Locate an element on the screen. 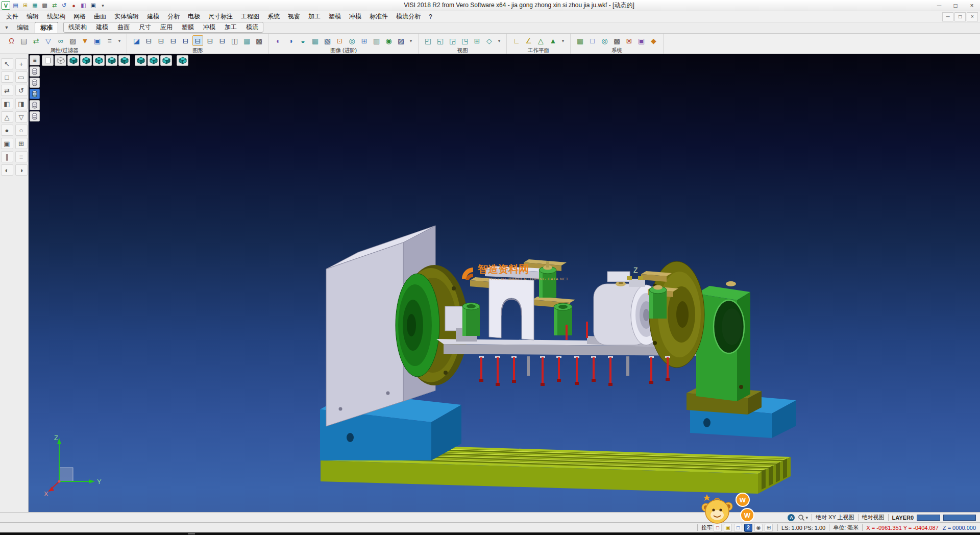  rotate-view-icon: ◳ is located at coordinates (464, 41).